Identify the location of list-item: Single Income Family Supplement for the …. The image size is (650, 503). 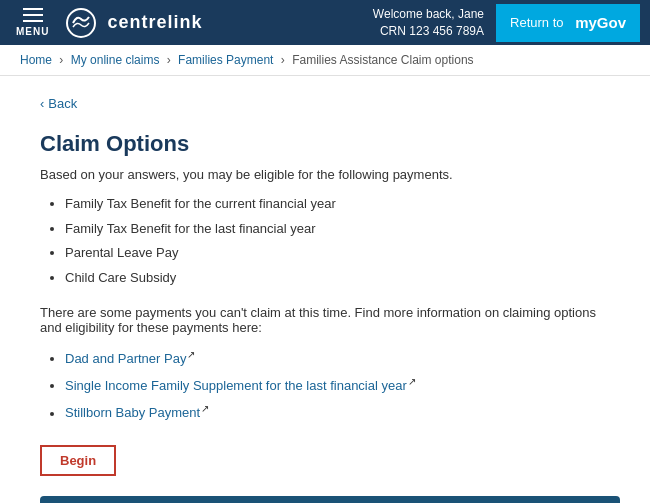
(342, 386).